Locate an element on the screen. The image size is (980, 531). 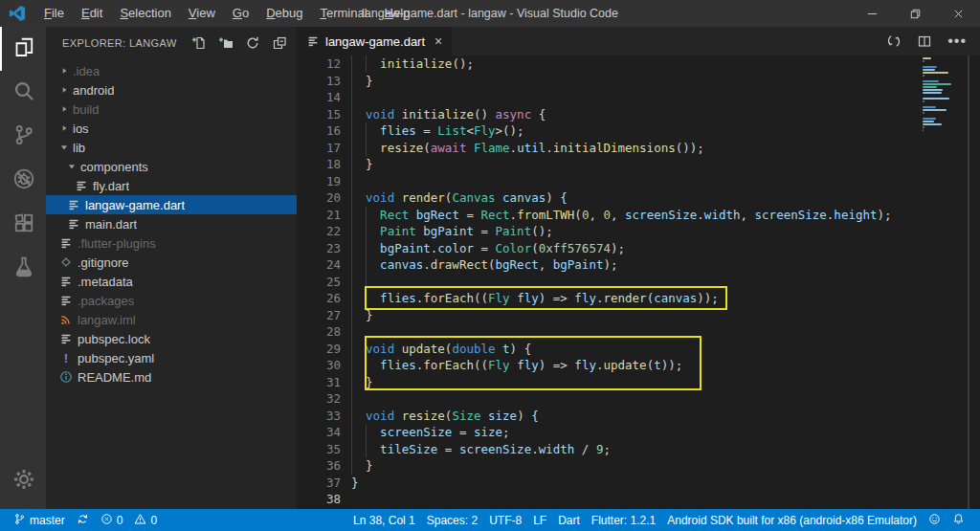
status-language-mode: Dart is located at coordinates (568, 520).